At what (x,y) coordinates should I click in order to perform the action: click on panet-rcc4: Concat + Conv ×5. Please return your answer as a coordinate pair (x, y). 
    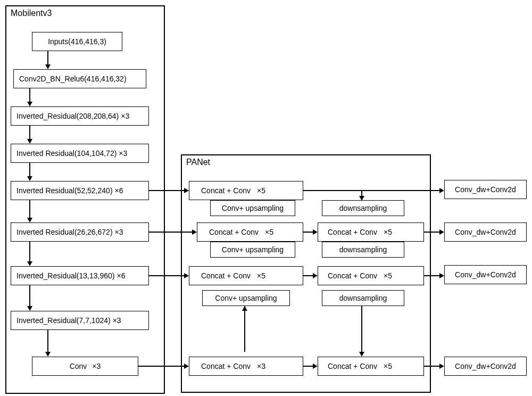
    Looking at the image, I should click on (371, 366).